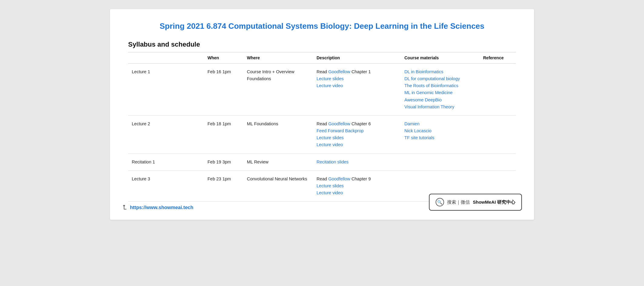  What do you see at coordinates (322, 89) in the screenshot?
I see `table-row: Lecture 1Feb 16 1pmCourse Intro + Overvi…` at bounding box center [322, 89].